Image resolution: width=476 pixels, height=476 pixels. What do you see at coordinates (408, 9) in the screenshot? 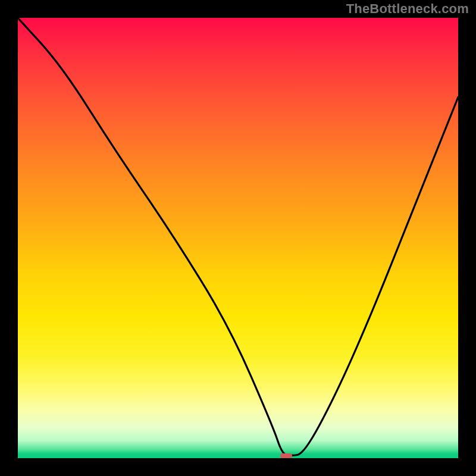
I see `watermark-label: TheBottleneck.com` at bounding box center [408, 9].